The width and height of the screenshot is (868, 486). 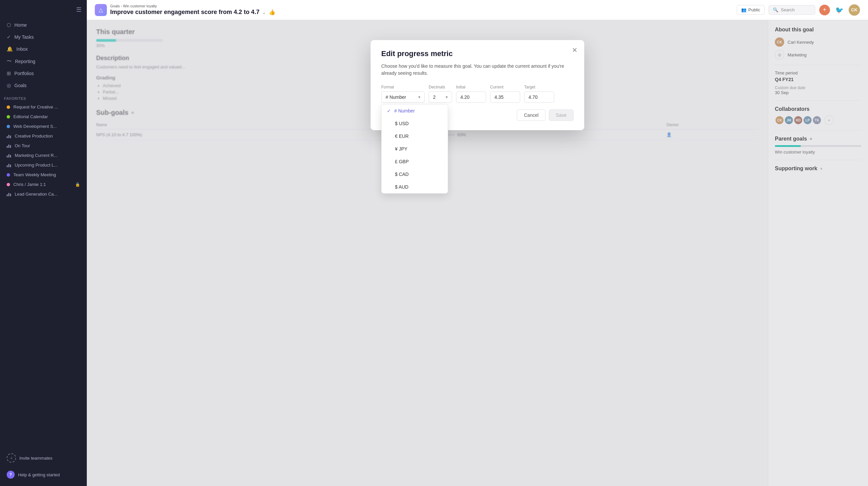 I want to click on topbar-right: 👥 Public 🔍 Search + 🐦 CK, so click(x=799, y=10).